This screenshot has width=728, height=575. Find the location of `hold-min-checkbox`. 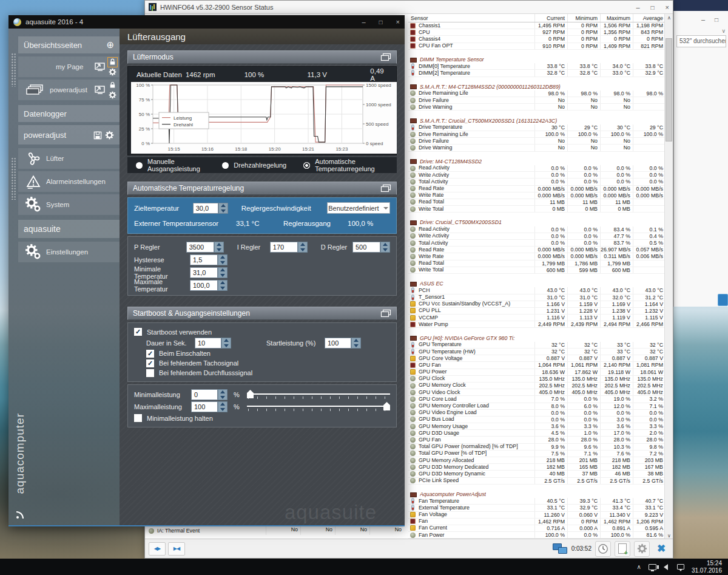

hold-min-checkbox is located at coordinates (138, 418).